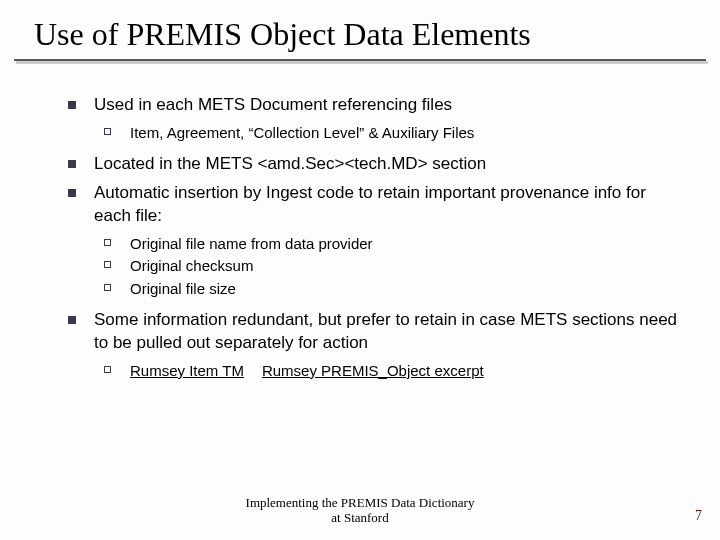 The height and width of the screenshot is (540, 720). I want to click on bullet-4-links: Rumsey Item TMRumsey PREMIS_Object excer…, so click(370, 371).